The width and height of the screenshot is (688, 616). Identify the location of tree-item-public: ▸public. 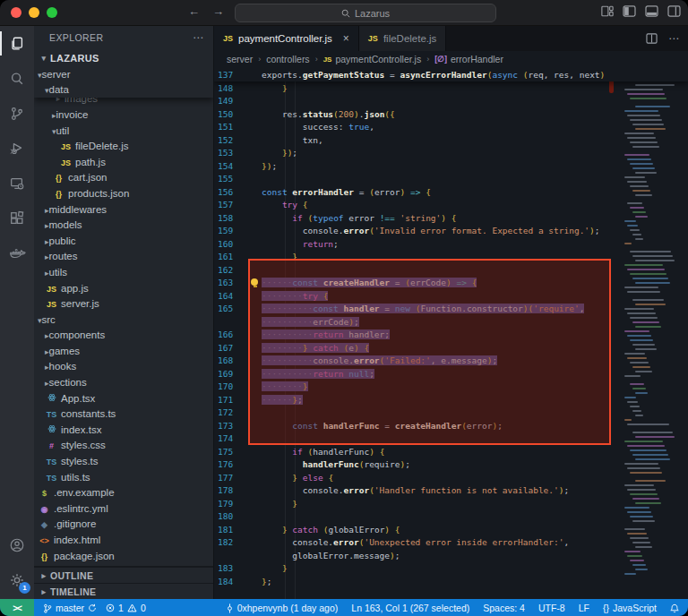
(124, 241).